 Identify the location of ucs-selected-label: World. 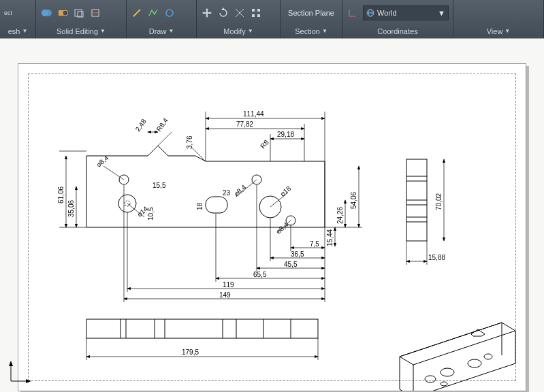
(387, 13).